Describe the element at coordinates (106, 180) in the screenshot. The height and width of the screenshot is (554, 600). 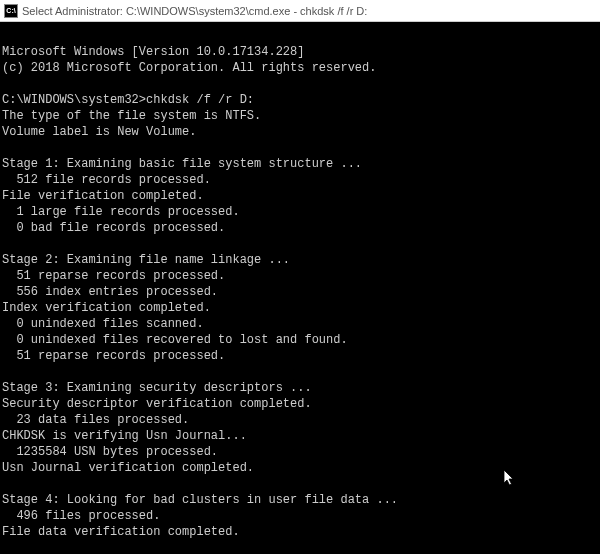
I see `terminal-line: 512 file records processed.` at that location.